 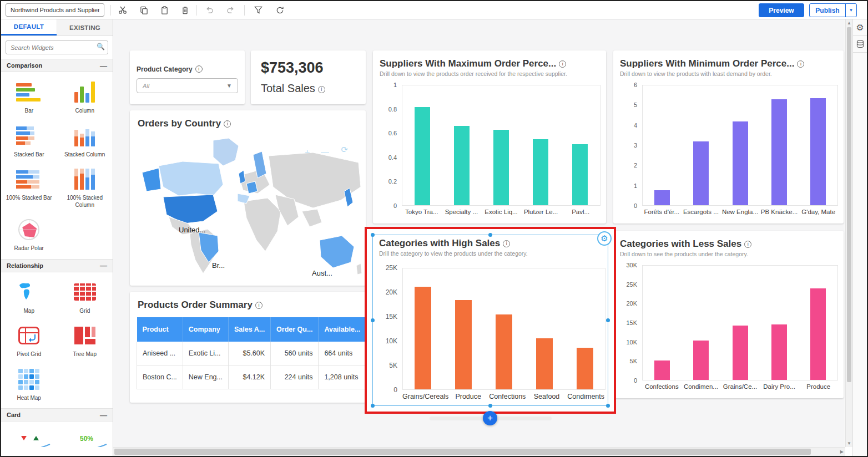 I want to click on column-header: Sales A..., so click(x=249, y=329).